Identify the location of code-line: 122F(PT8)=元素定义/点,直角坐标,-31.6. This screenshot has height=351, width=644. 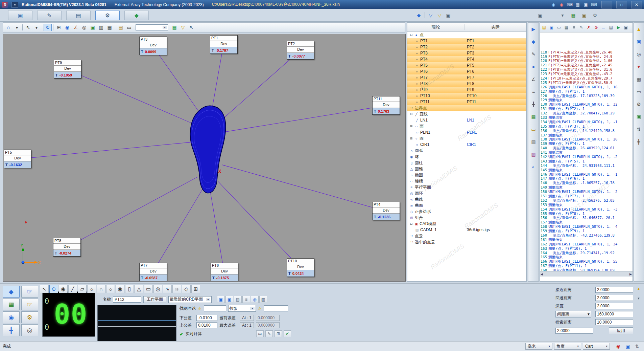
(586, 70).